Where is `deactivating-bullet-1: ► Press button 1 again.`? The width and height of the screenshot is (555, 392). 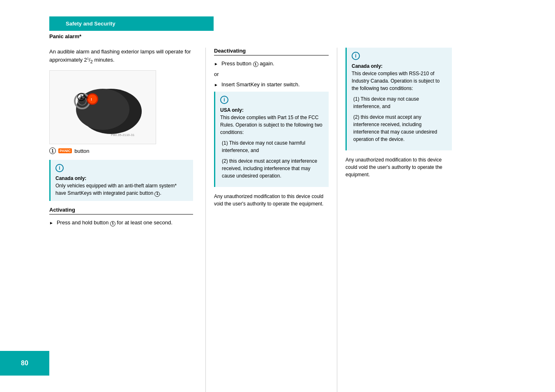 deactivating-bullet-1: ► Press button 1 again. is located at coordinates (271, 64).